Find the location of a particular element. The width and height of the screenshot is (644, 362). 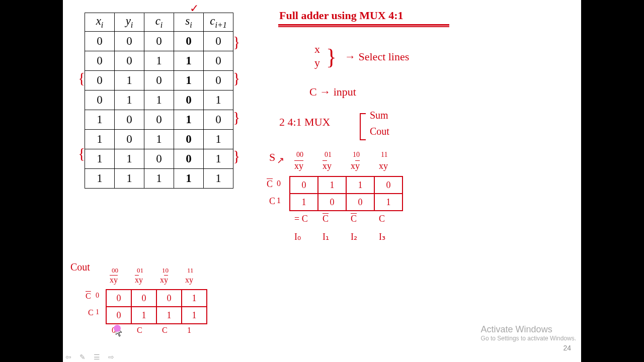

cursor-icon is located at coordinates (119, 332).